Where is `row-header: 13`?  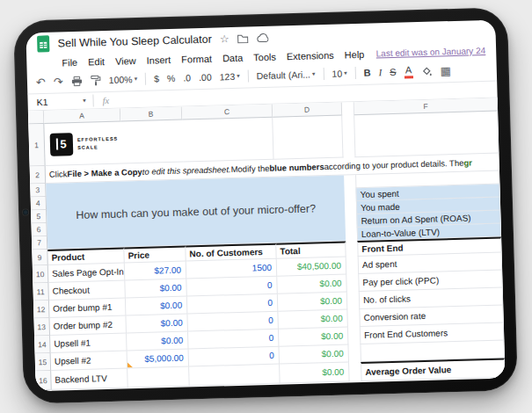 row-header: 13 is located at coordinates (42, 327).